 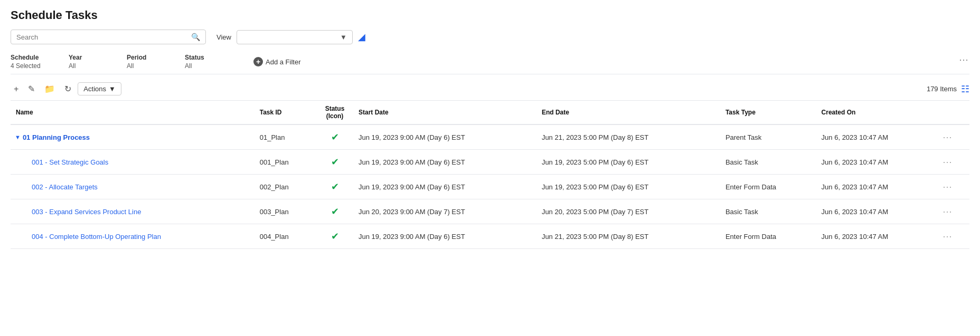 What do you see at coordinates (148, 66) in the screenshot?
I see `filter-period-value: All` at bounding box center [148, 66].